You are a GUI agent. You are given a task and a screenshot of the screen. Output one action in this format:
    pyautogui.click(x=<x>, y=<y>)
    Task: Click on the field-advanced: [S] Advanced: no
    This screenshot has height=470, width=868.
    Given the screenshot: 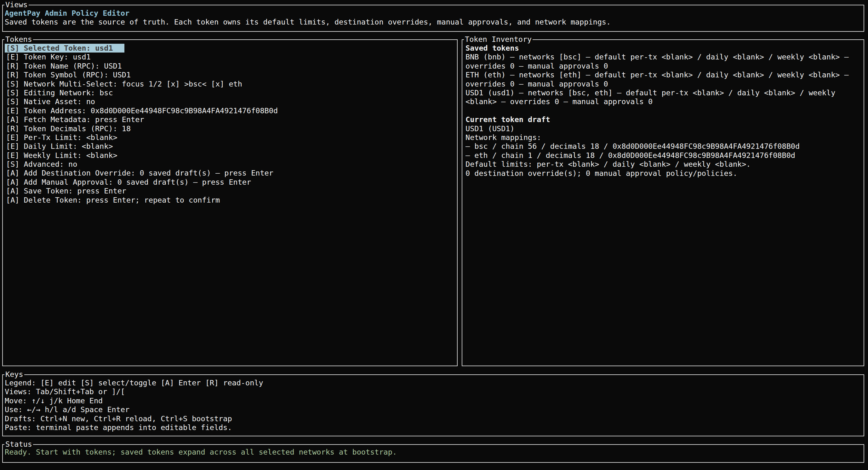 What is the action you would take?
    pyautogui.click(x=231, y=164)
    